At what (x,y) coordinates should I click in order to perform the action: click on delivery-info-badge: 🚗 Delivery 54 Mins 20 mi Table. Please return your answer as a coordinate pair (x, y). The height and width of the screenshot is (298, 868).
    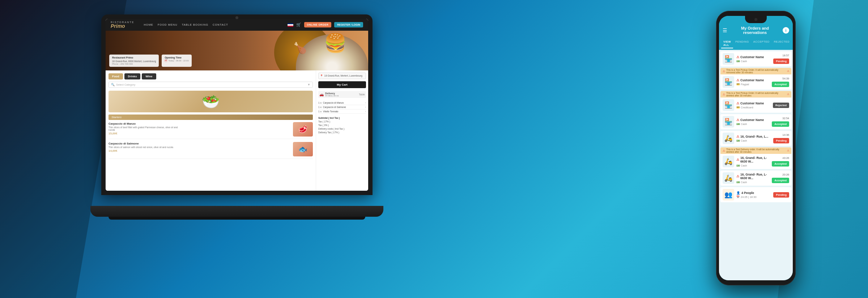
    Looking at the image, I should click on (342, 95).